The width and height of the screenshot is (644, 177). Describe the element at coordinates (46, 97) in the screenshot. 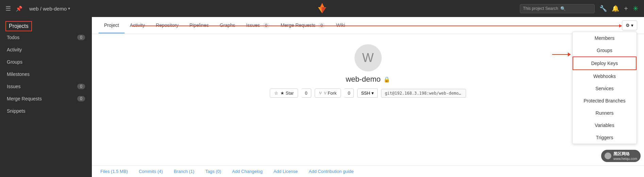

I see `sidebar: Projects Todos 0 Activity Groups Milesto…` at that location.